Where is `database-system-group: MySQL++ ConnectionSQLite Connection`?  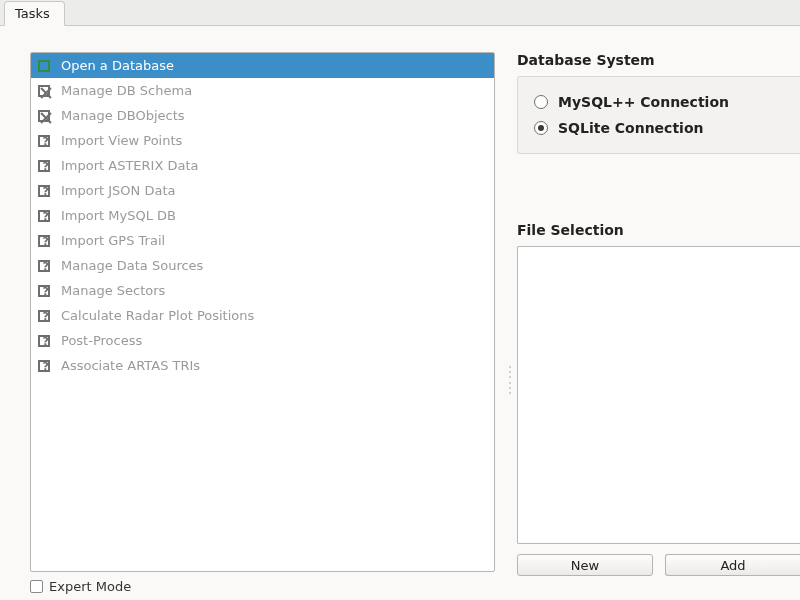 database-system-group: MySQL++ ConnectionSQLite Connection is located at coordinates (658, 115).